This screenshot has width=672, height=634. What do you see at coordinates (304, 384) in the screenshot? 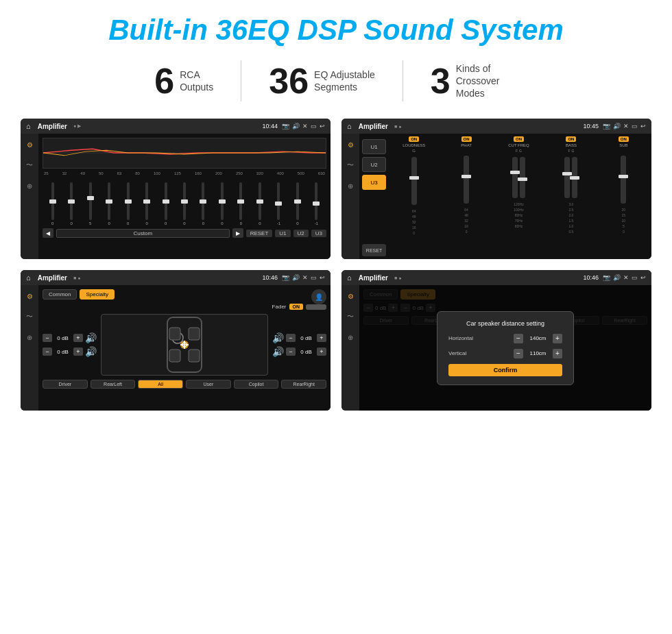
I see `rearright-btn: RearRight` at bounding box center [304, 384].